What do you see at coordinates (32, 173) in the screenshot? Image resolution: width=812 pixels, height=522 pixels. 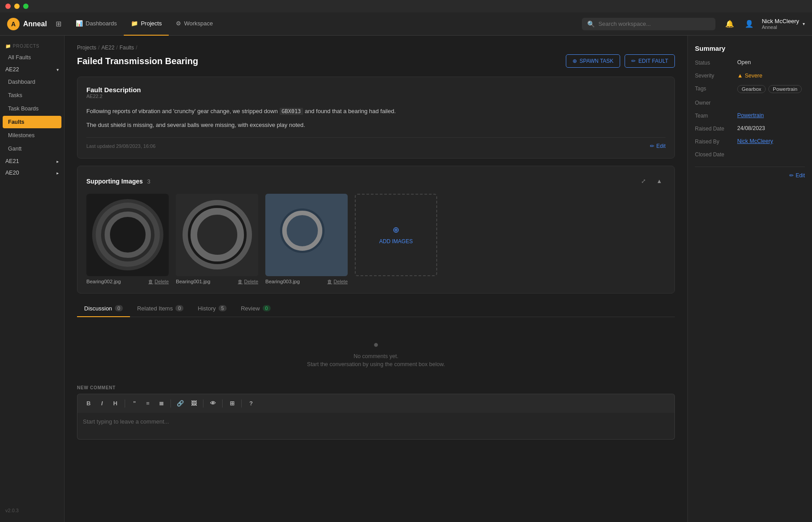 I see `sidebar-project-ae20: AE20 ▸` at bounding box center [32, 173].